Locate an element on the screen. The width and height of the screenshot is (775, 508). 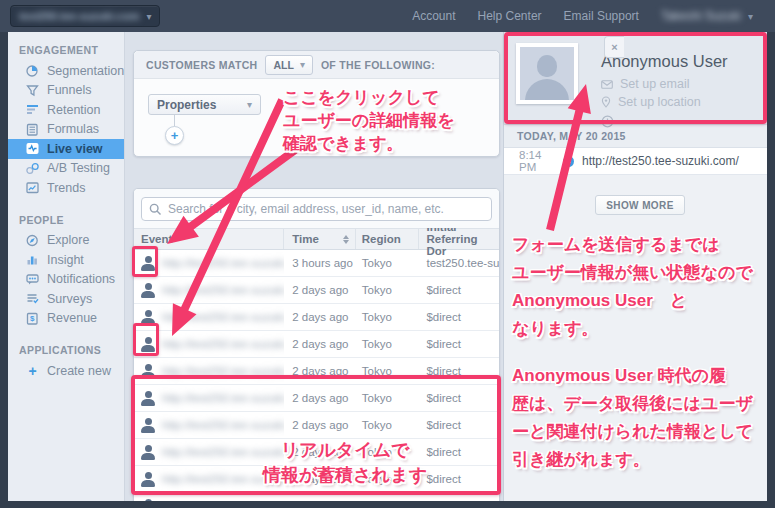
sidebar-item-trends: Trends is located at coordinates (66, 188).